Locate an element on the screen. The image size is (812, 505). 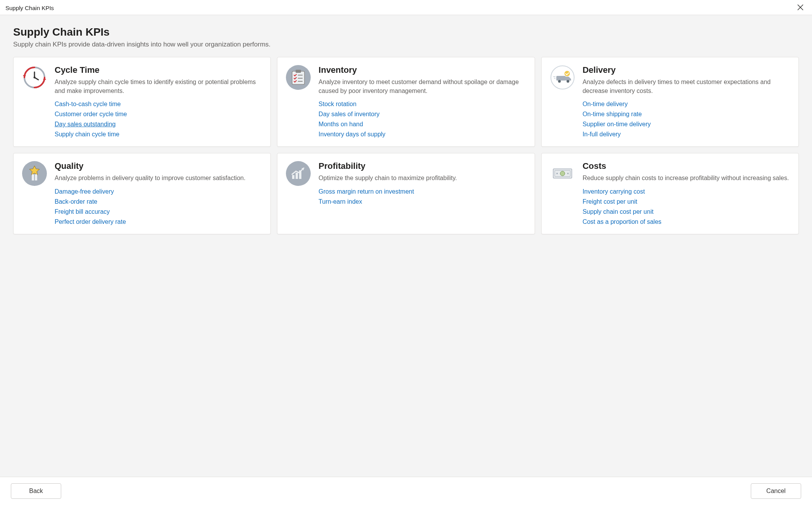
close-icon is located at coordinates (800, 8).